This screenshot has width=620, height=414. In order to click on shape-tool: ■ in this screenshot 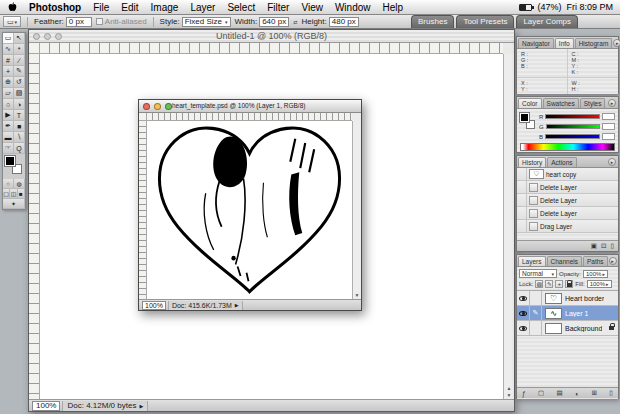, I will do `click(20, 126)`.